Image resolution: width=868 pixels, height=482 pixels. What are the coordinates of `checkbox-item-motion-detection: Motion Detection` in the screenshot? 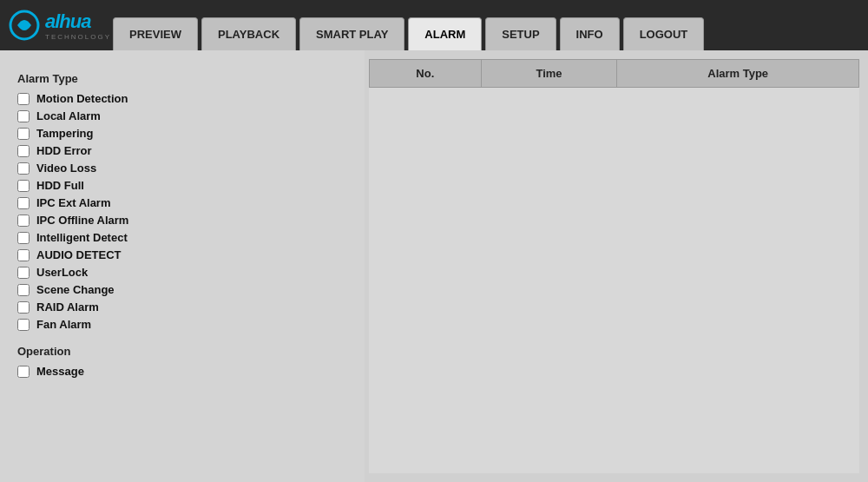 It's located at (182, 99).